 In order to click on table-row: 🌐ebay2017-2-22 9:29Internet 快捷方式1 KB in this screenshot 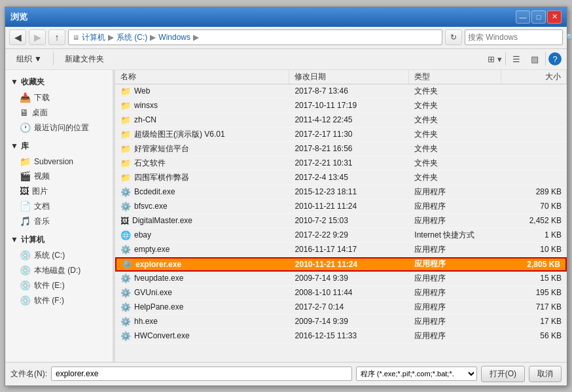, I will do `click(341, 236)`.